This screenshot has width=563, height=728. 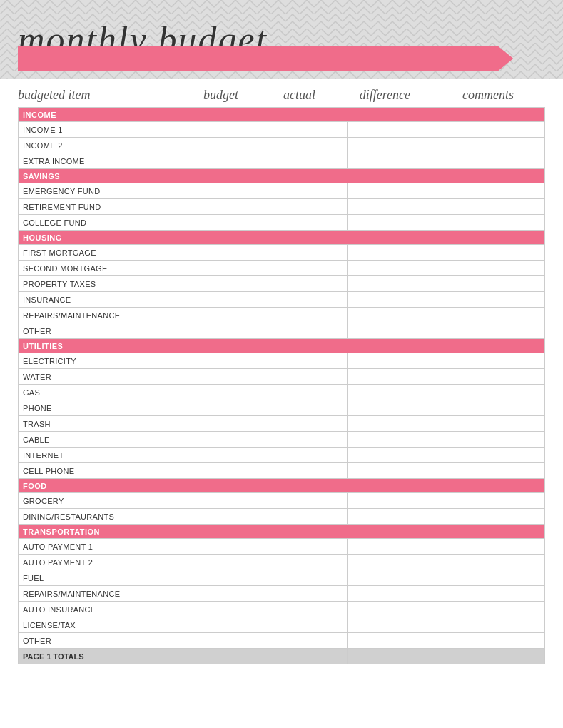 I want to click on category-label-housing: HOUSING, so click(x=282, y=238).